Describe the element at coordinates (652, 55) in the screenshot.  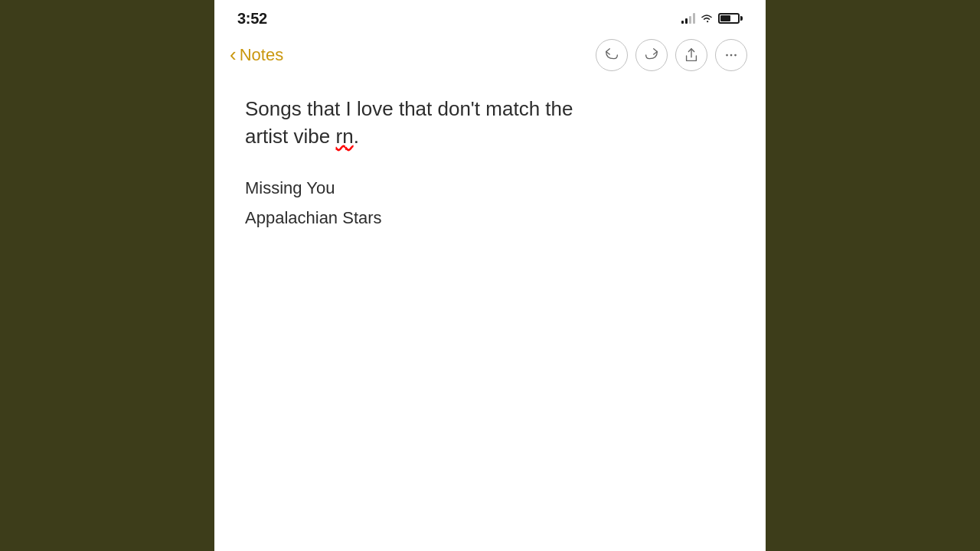
I see `redo-icon` at that location.